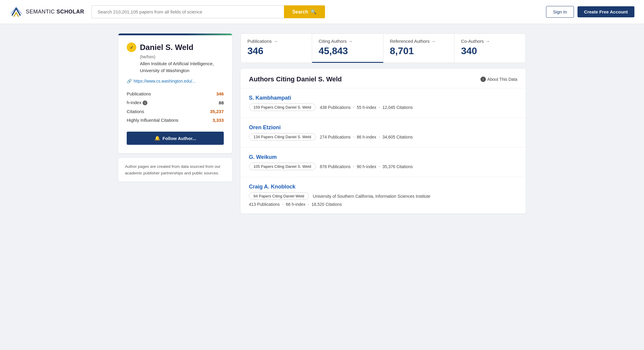  Describe the element at coordinates (129, 81) in the screenshot. I see `link-icon: 🔗` at that location.